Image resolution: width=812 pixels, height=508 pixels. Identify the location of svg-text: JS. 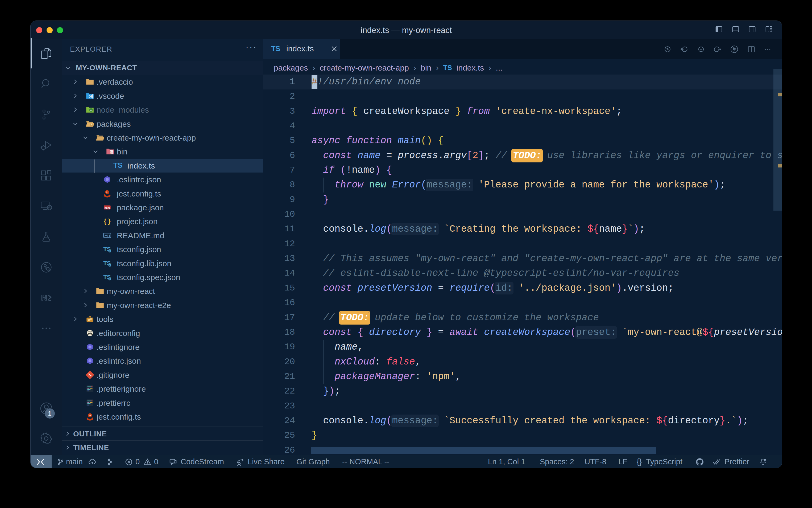
(91, 111).